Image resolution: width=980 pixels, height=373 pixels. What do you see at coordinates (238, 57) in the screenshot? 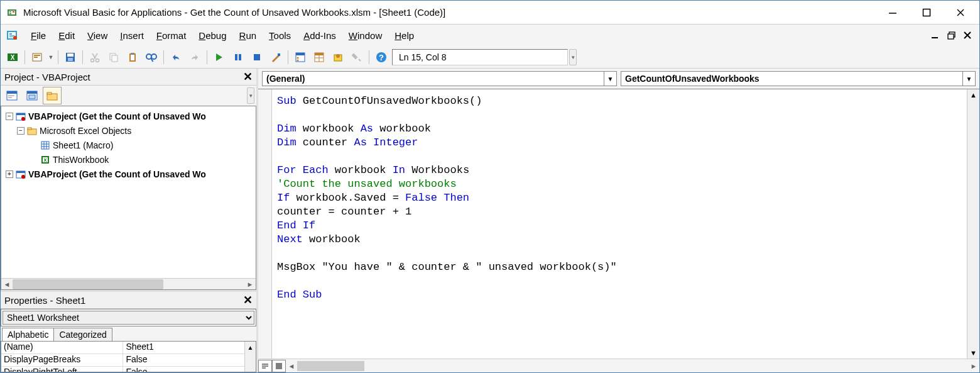
I see `break-button` at bounding box center [238, 57].